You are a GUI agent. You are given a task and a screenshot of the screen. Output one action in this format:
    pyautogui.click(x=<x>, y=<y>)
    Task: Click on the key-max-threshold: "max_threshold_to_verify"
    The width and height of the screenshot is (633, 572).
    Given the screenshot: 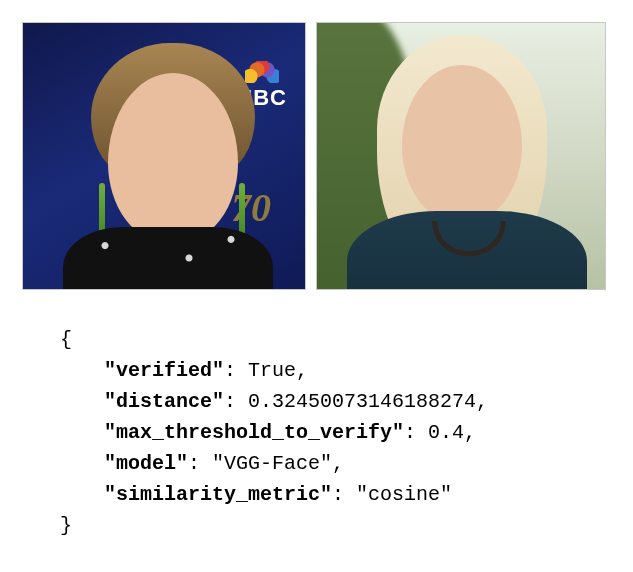 What is the action you would take?
    pyautogui.click(x=254, y=432)
    